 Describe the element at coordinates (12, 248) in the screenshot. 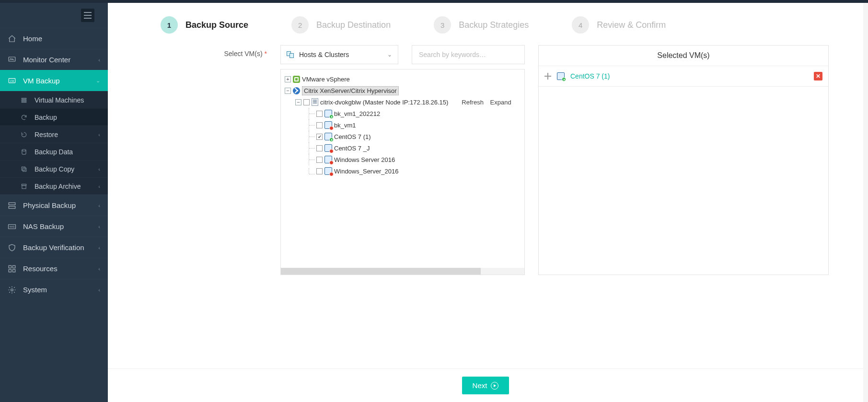

I see `shield-icon` at that location.